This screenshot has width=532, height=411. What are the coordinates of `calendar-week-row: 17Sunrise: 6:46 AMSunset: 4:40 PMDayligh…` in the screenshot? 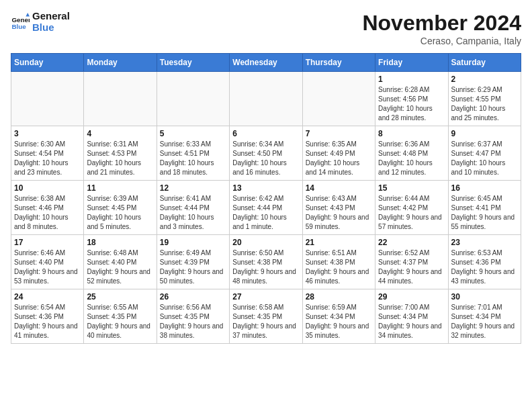 It's located at (266, 262).